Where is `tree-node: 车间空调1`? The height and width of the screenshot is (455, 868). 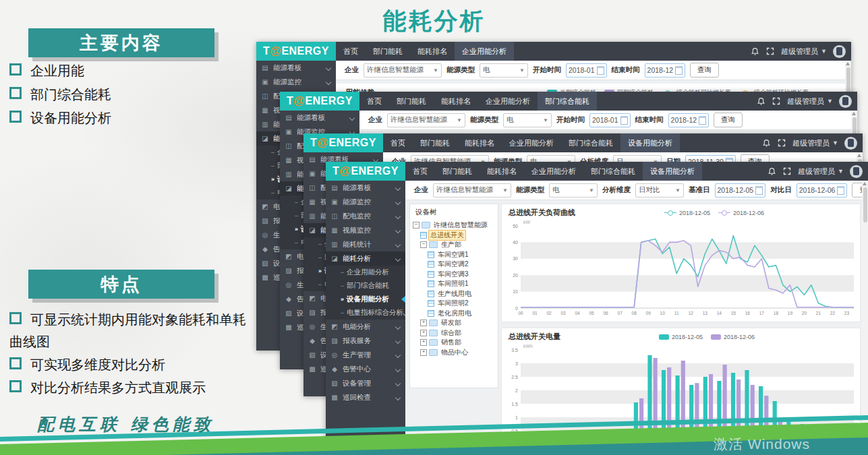 tree-node: 车间空调1 is located at coordinates (454, 255).